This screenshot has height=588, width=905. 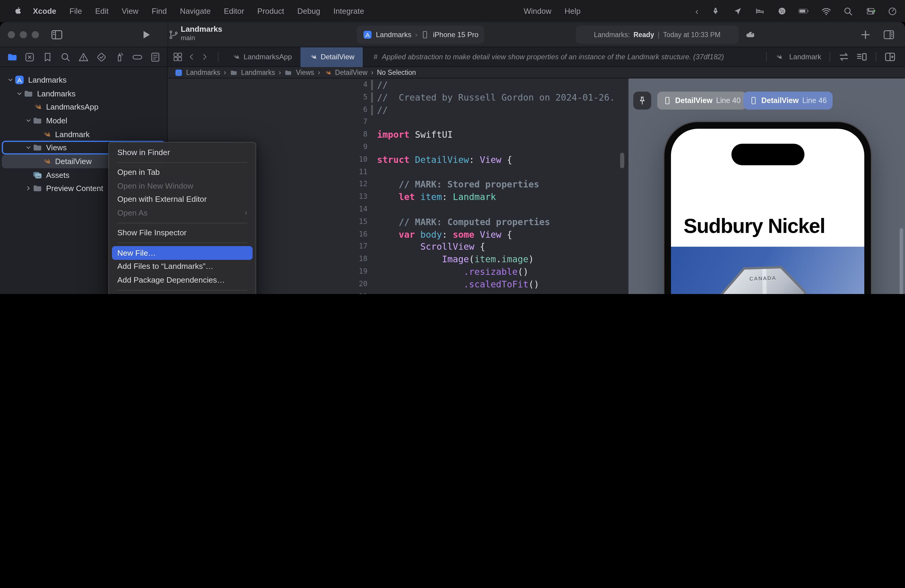 What do you see at coordinates (30, 57) in the screenshot?
I see `navigator-tab-xsquare` at bounding box center [30, 57].